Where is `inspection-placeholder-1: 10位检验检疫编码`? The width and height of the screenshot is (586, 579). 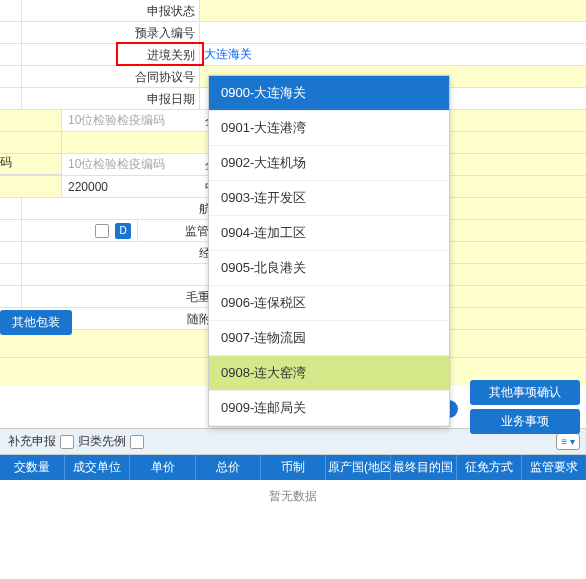 inspection-placeholder-1: 10位检验检疫编码 is located at coordinates (131, 120).